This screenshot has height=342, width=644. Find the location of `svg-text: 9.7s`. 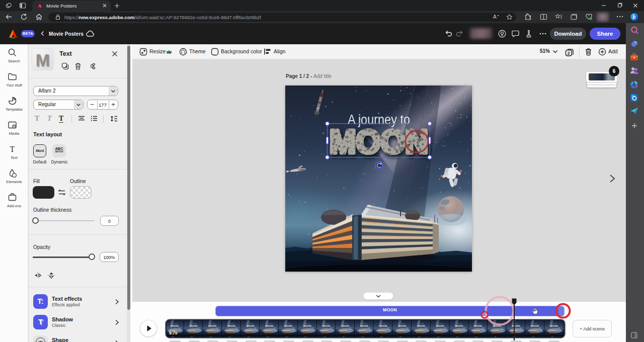

svg-text: 9.7s is located at coordinates (173, 333).